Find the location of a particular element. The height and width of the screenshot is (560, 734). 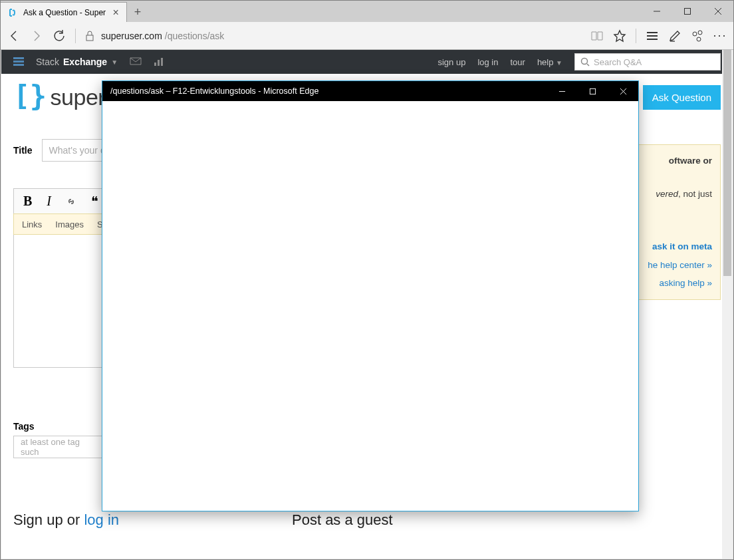

help-link: help ▼ is located at coordinates (550, 63).